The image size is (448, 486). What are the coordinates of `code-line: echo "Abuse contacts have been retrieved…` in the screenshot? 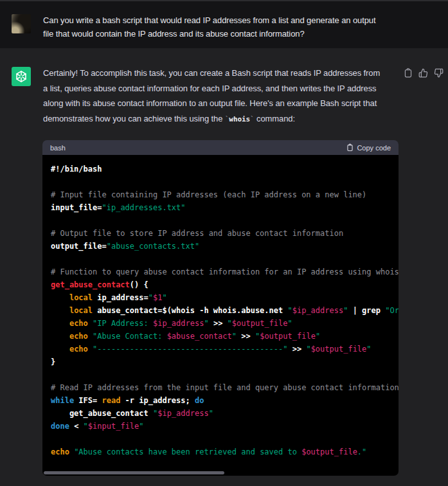 It's located at (225, 452).